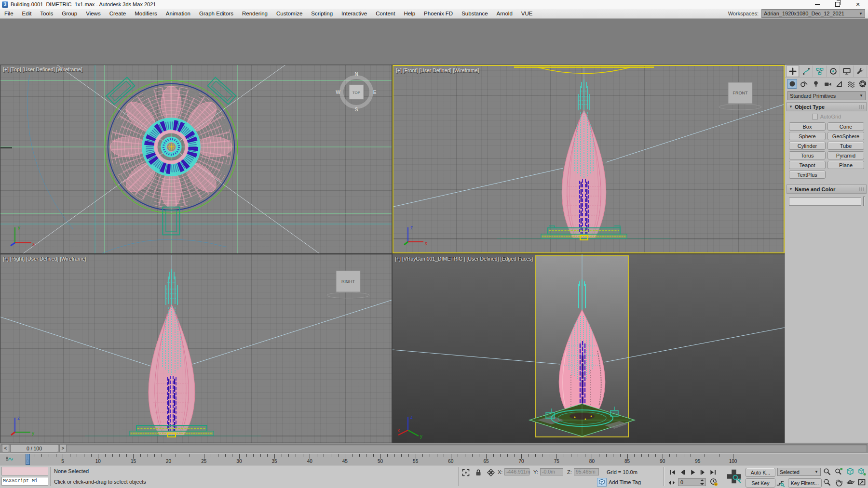 The image size is (868, 488). Describe the element at coordinates (846, 145) in the screenshot. I see `primitive-tube-button: Tube` at that location.